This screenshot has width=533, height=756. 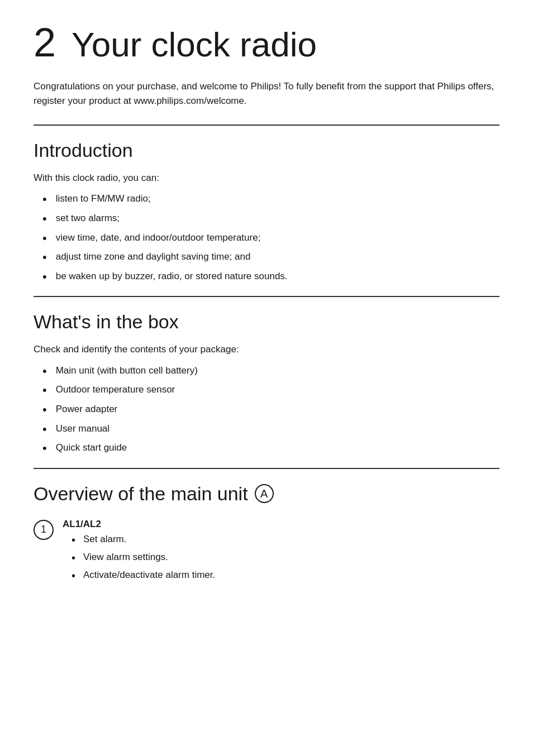 What do you see at coordinates (266, 200) in the screenshot?
I see `list-item: listen to FM/MW radio;` at bounding box center [266, 200].